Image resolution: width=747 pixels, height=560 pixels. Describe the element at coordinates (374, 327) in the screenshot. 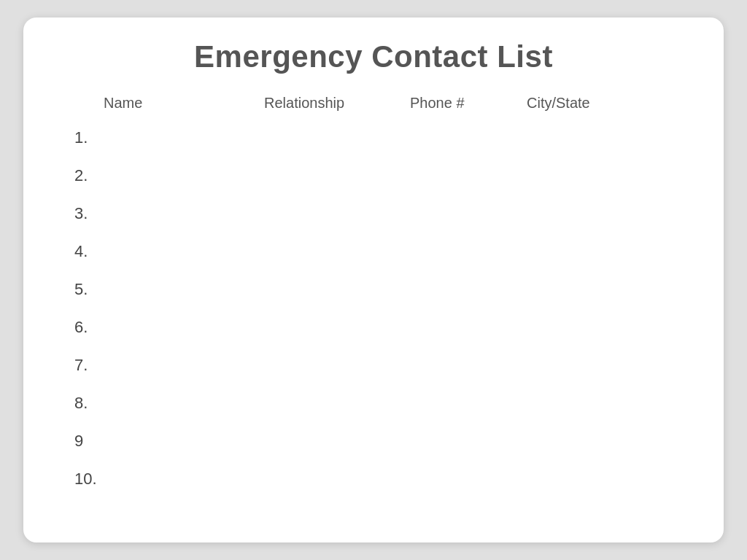

I see `table-row: 6.` at that location.